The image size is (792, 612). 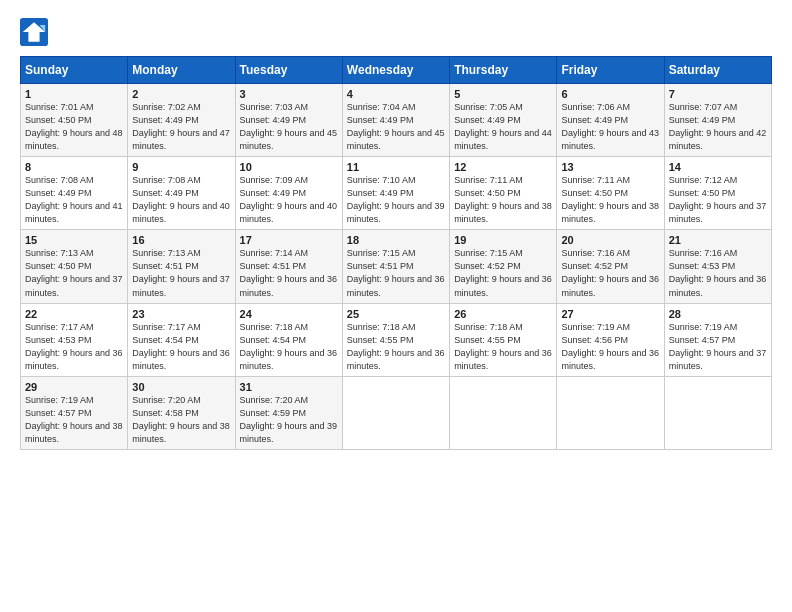 What do you see at coordinates (182, 340) in the screenshot?
I see `day-cell: 23 Sunrise: 7:17 AMSunset: 4:54 PMDaylig…` at bounding box center [182, 340].